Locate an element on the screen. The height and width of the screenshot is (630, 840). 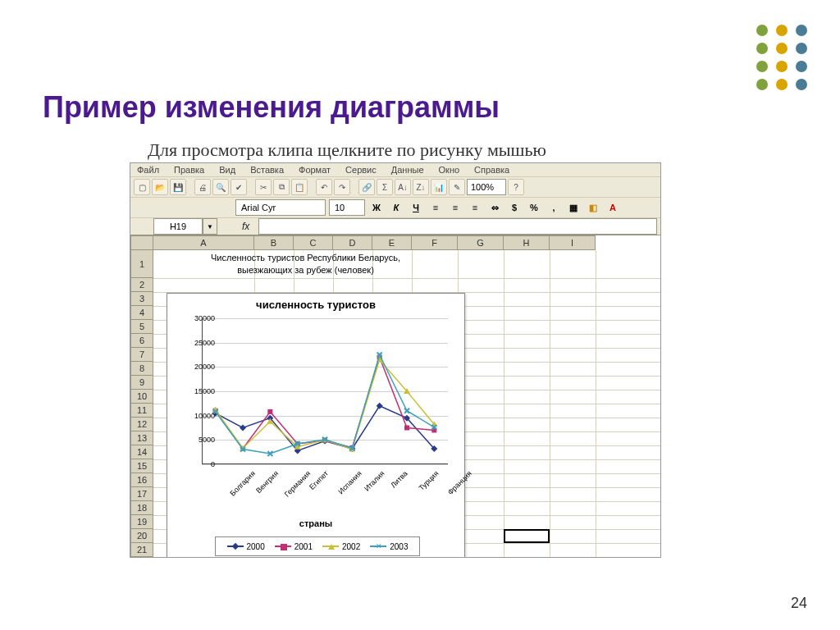
spell-icon: ✔ is located at coordinates (239, 187).